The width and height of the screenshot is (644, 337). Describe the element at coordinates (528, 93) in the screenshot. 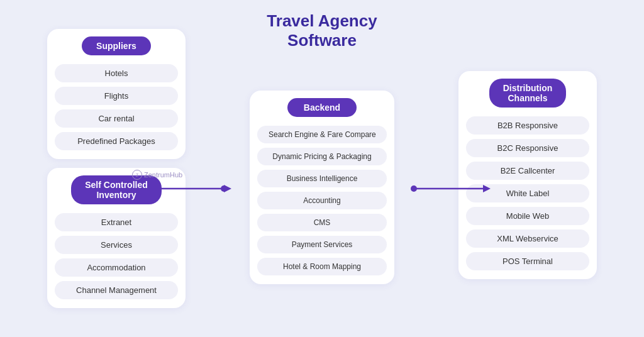

I see `distribution-header: DistributionChannels` at that location.